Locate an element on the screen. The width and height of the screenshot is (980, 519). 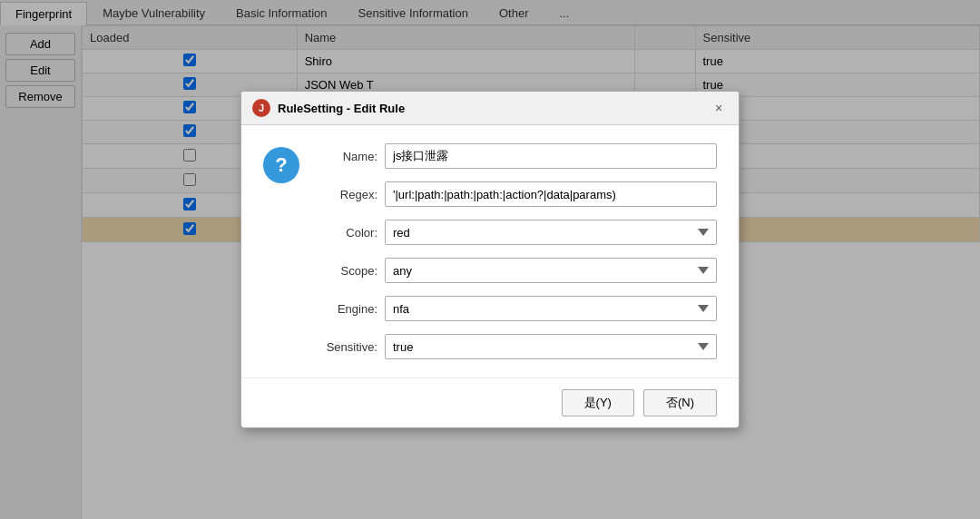
modal-title-left: J RuleSetting - Edit Rule is located at coordinates (328, 108).